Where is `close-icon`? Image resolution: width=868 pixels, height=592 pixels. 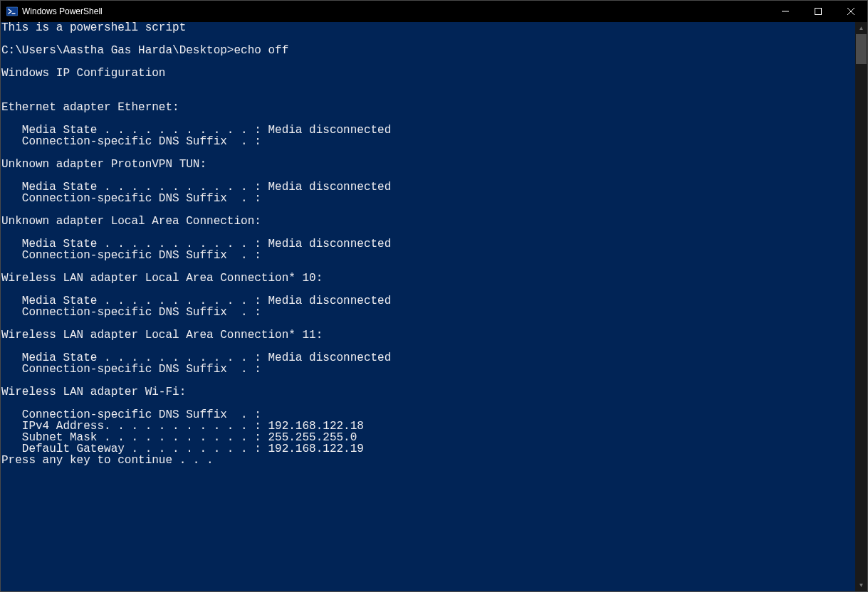 close-icon is located at coordinates (851, 11).